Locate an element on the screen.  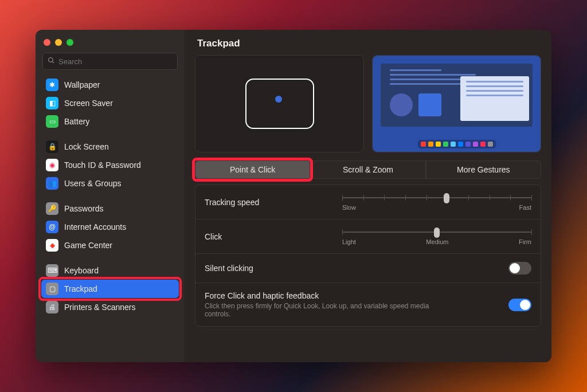
sidebar-item-label: Trackpad is located at coordinates (81, 289).